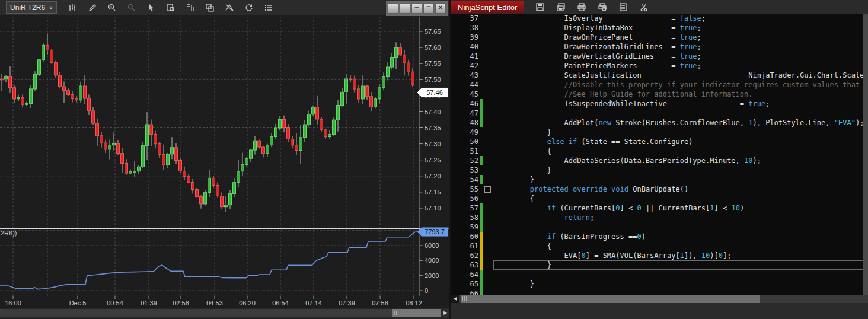  Describe the element at coordinates (644, 7) in the screenshot. I see `cut-icon` at that location.